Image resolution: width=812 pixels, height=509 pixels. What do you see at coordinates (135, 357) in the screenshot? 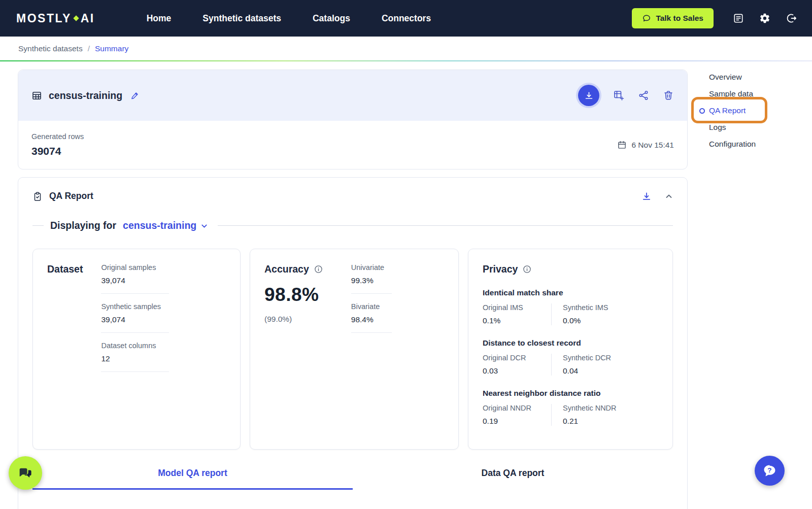
I see `stat-dataset-columns: Dataset columns 12` at bounding box center [135, 357].